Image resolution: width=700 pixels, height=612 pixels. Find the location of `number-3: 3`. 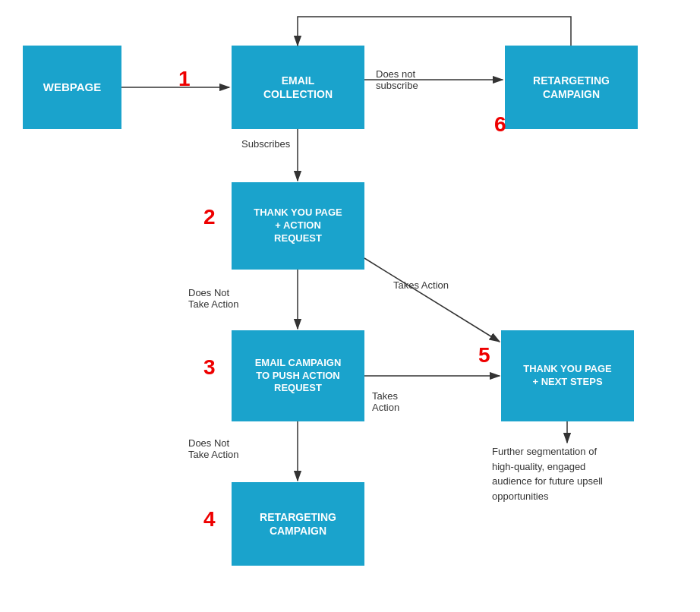

number-3: 3 is located at coordinates (210, 368).